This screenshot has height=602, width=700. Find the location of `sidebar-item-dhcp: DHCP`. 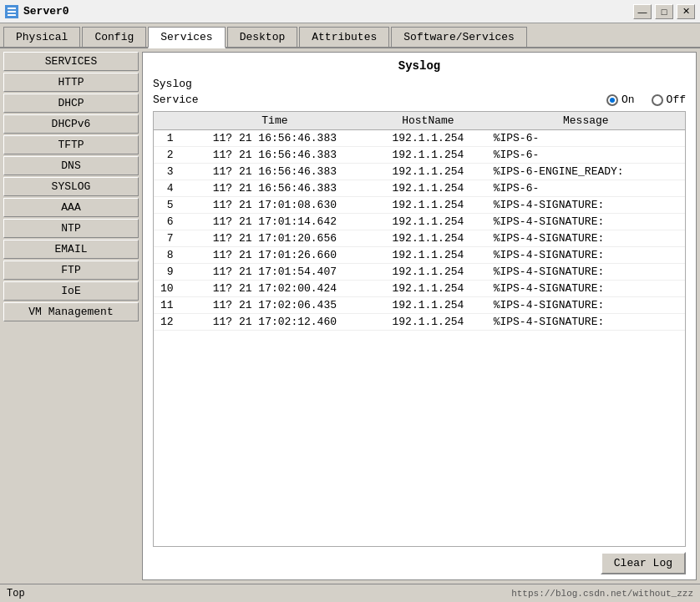

sidebar-item-dhcp: DHCP is located at coordinates (71, 104).